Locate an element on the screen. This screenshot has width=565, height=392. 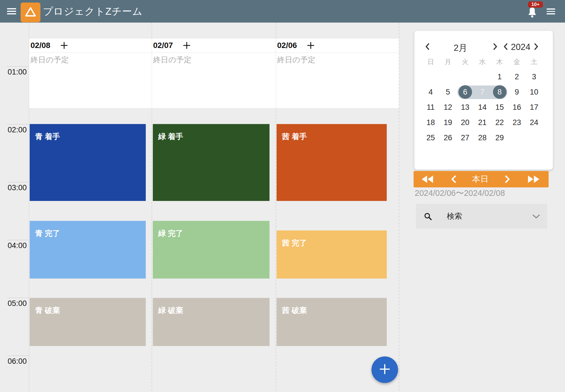
day-column-date: 02/06 is located at coordinates (287, 45).